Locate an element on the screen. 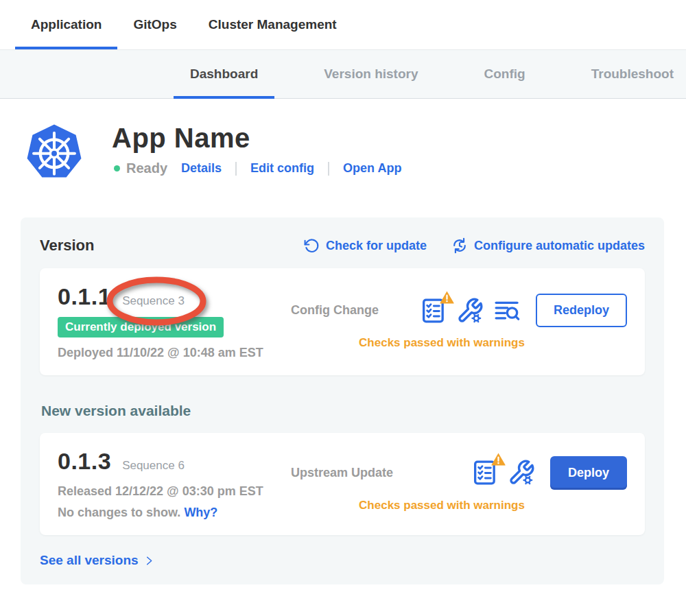 This screenshot has height=616, width=686. app-header: App Name Ready Details Edit config Open … is located at coordinates (355, 152).